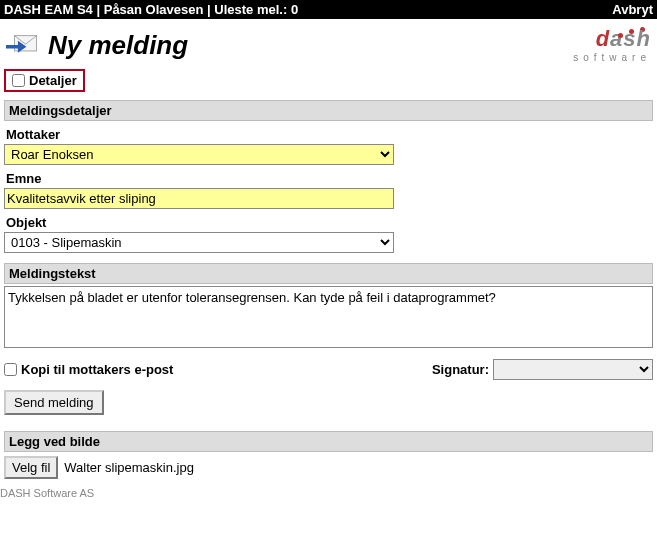  What do you see at coordinates (118, 46) in the screenshot?
I see `page-title: Ny melding` at bounding box center [118, 46].